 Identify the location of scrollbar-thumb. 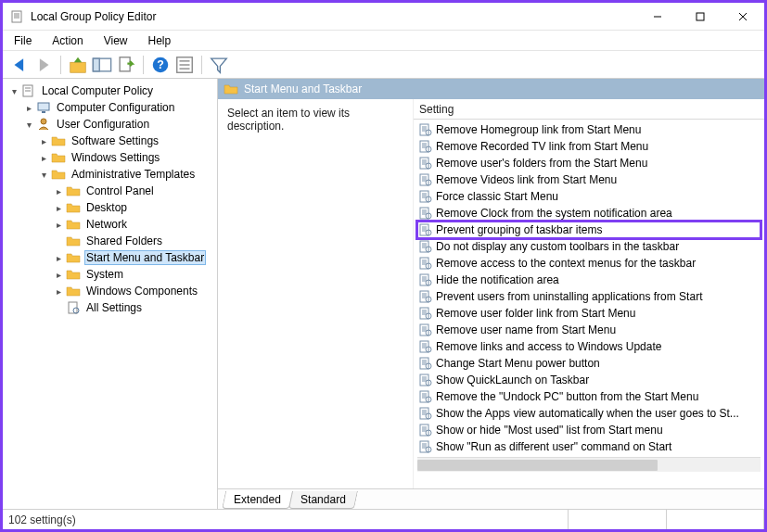
(538, 465).